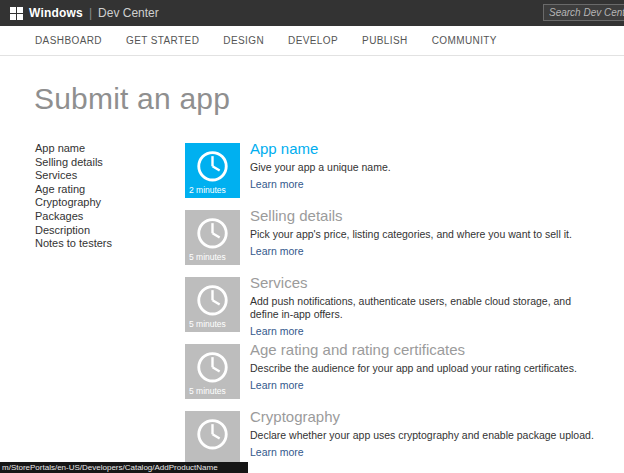 The width and height of the screenshot is (624, 473). What do you see at coordinates (244, 40) in the screenshot?
I see `nav-item-design: DESIGN` at bounding box center [244, 40].